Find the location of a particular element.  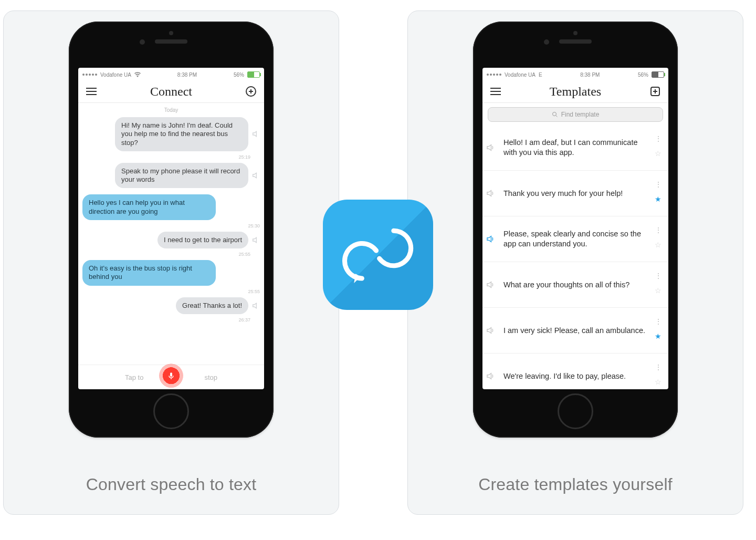

day-label: Today is located at coordinates (171, 110).